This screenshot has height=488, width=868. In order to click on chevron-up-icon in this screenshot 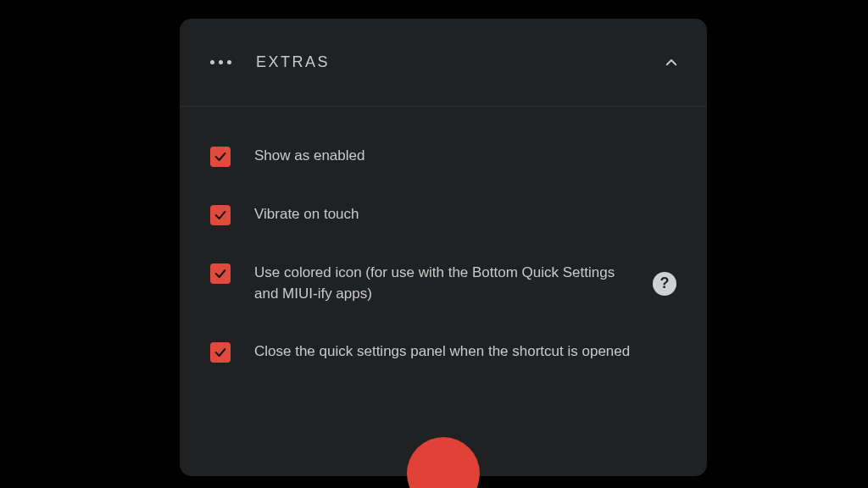, I will do `click(671, 63)`.